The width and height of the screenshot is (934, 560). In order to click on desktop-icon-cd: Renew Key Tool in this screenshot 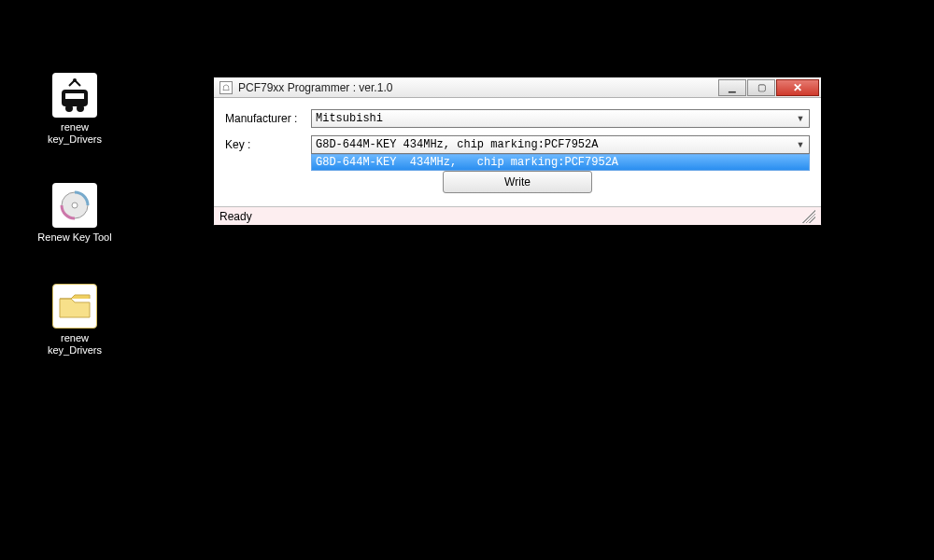, I will do `click(75, 213)`.